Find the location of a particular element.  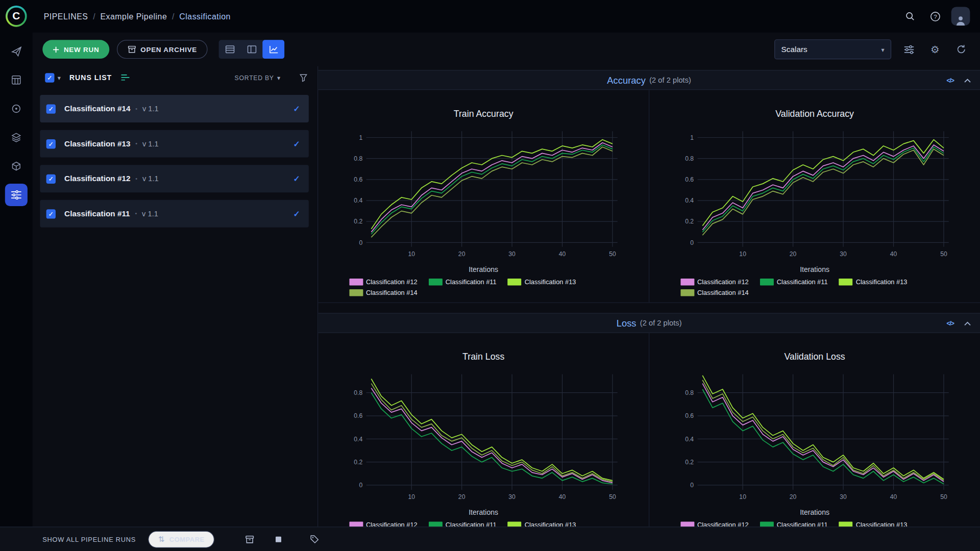

sorted-by-control: SORTED BY ▾ is located at coordinates (258, 78).